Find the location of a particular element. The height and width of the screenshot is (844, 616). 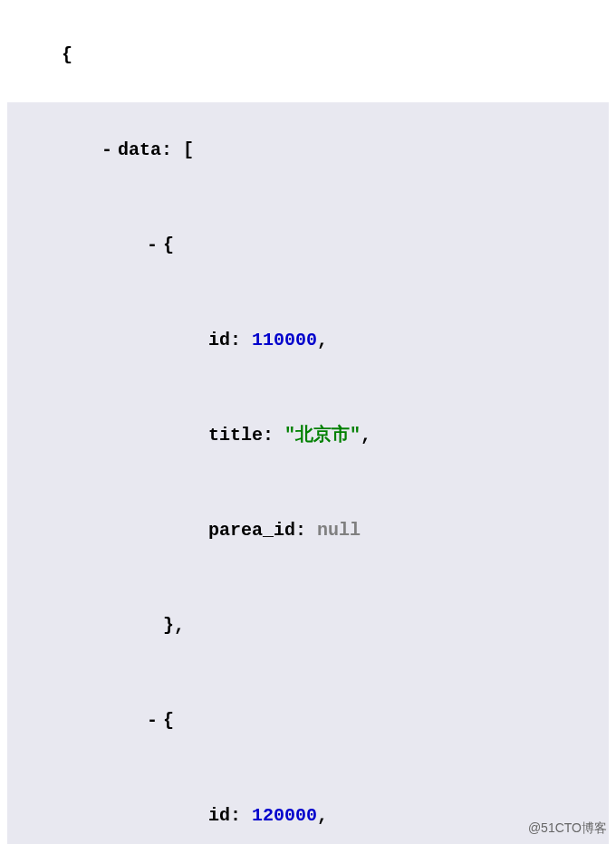

data-key-line: - data: [ is located at coordinates (308, 150).